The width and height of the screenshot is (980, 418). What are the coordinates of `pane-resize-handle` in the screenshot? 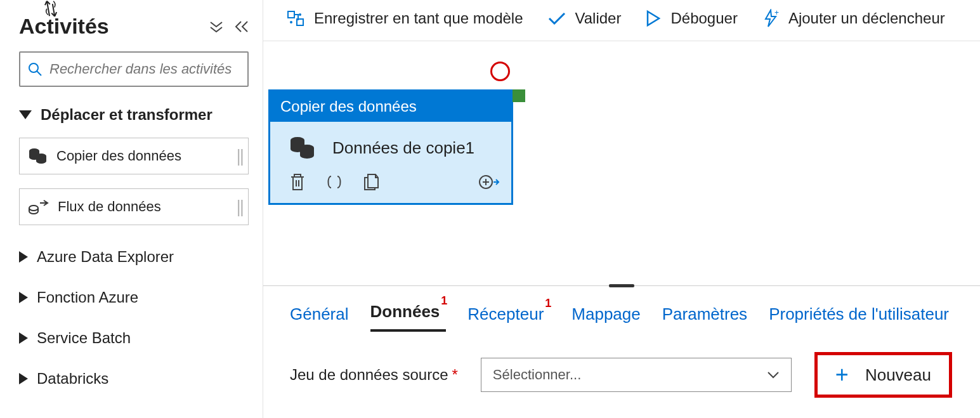 It's located at (622, 285).